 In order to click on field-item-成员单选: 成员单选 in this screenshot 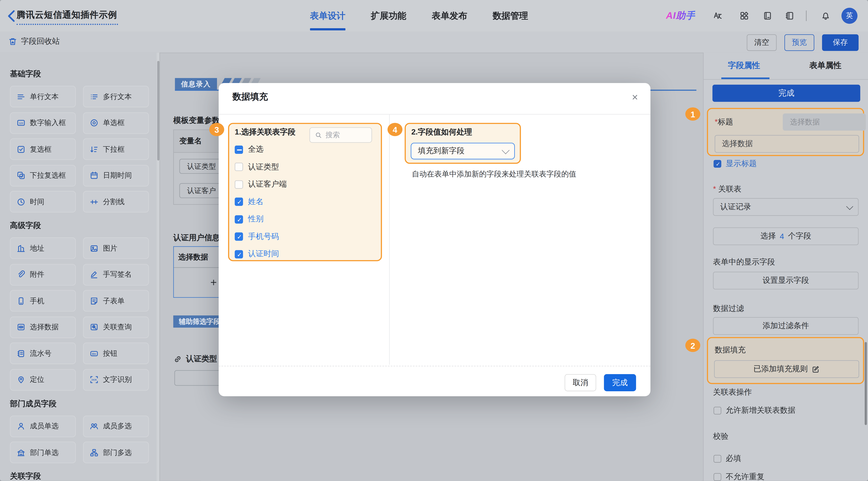, I will do `click(43, 426)`.